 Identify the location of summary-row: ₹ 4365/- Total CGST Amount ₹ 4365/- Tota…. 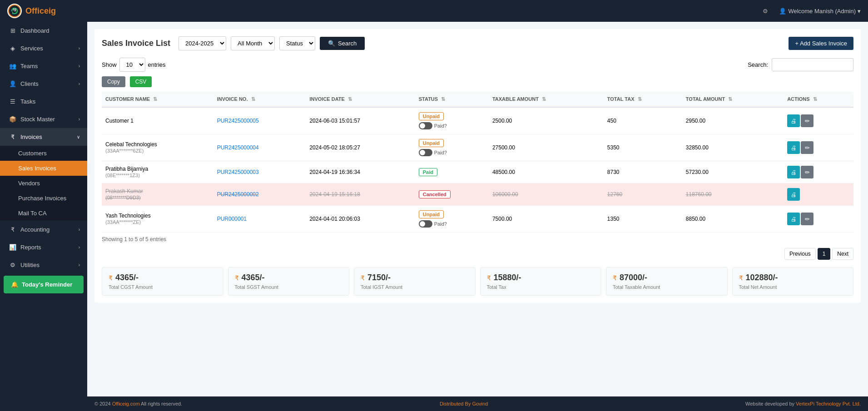
(478, 282).